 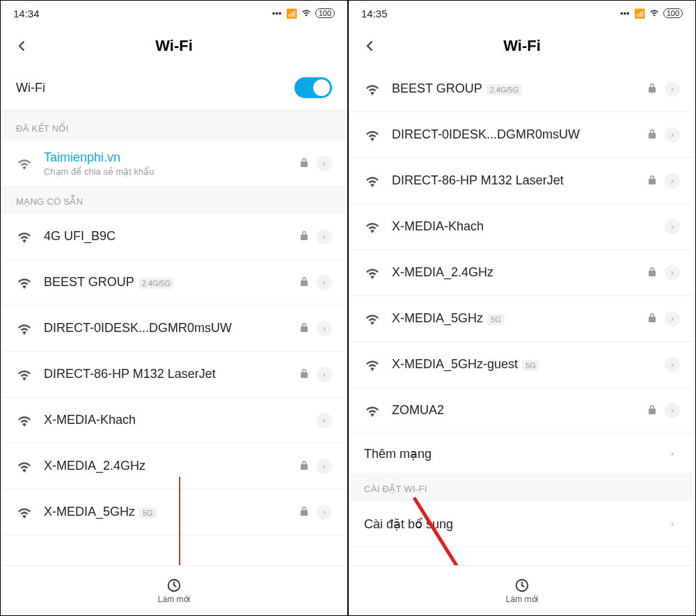 What do you see at coordinates (522, 524) in the screenshot?
I see `additional-settings-row: Cài đặt bổ sung ›` at bounding box center [522, 524].